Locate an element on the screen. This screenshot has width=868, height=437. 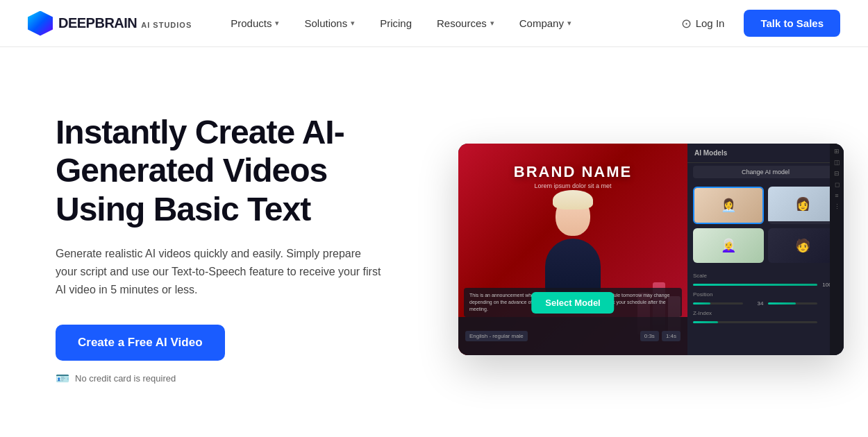
logo: DEEPBRAIN AI STUDIOS is located at coordinates (110, 24).